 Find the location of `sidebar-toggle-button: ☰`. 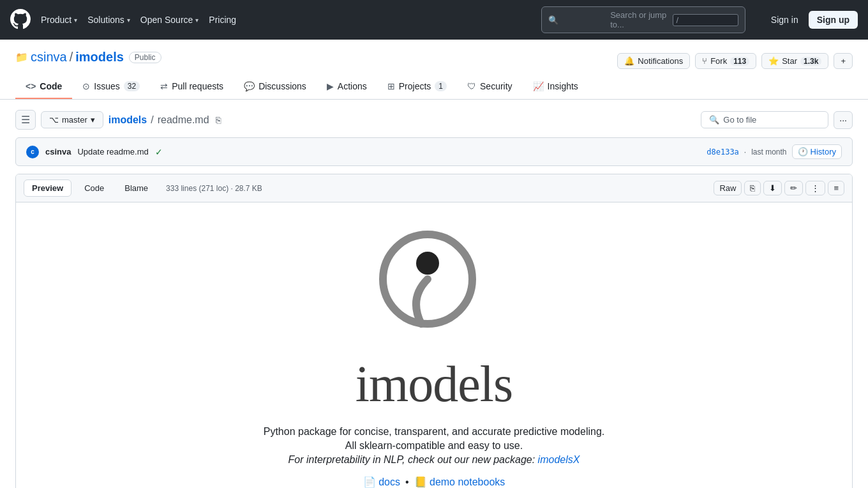

sidebar-toggle-button: ☰ is located at coordinates (26, 120).